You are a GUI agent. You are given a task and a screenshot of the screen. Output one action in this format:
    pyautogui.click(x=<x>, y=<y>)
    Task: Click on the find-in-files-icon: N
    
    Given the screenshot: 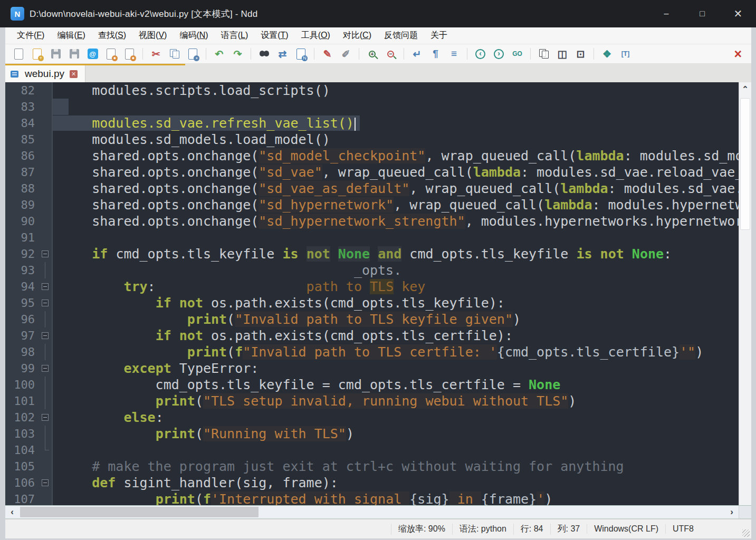 What is the action you would take?
    pyautogui.click(x=301, y=54)
    